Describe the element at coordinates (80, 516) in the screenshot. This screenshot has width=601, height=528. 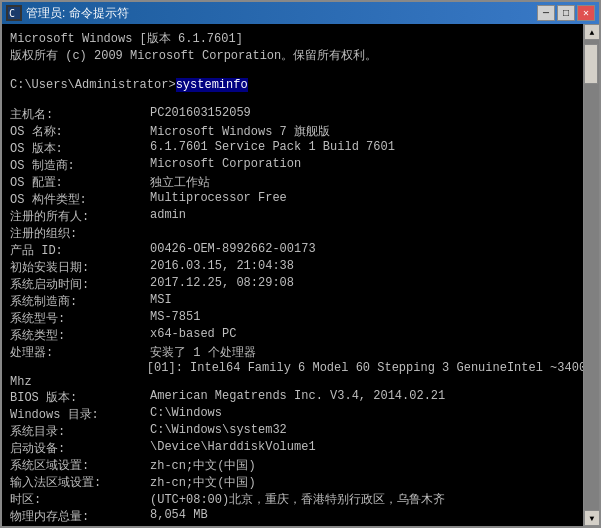
I see `label-totalmem: 物理内存总量:` at that location.